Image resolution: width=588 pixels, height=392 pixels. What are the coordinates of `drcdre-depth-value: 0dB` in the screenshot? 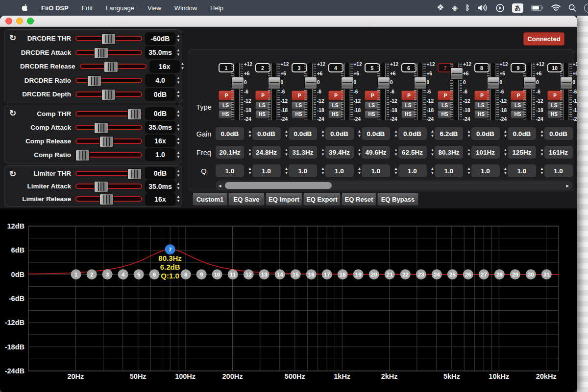 It's located at (160, 94).